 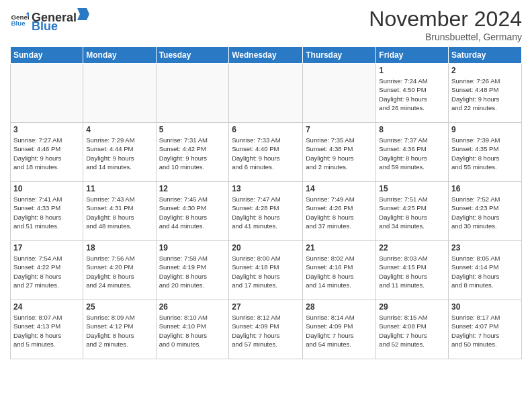 I want to click on day-number: 8, so click(x=412, y=130).